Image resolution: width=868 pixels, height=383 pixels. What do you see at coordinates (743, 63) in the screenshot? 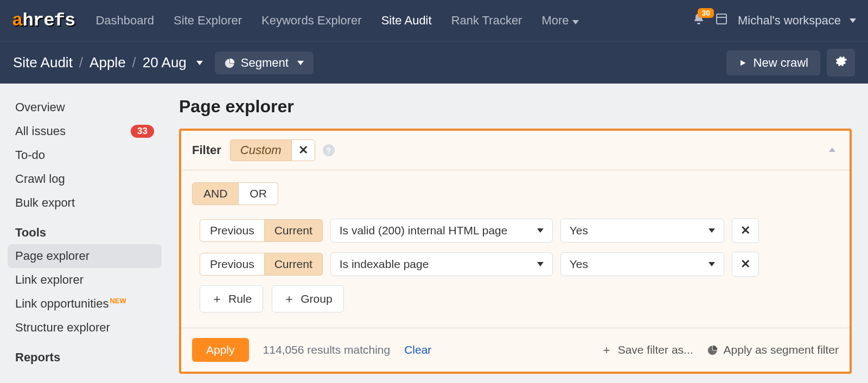
I see `play-icon` at bounding box center [743, 63].